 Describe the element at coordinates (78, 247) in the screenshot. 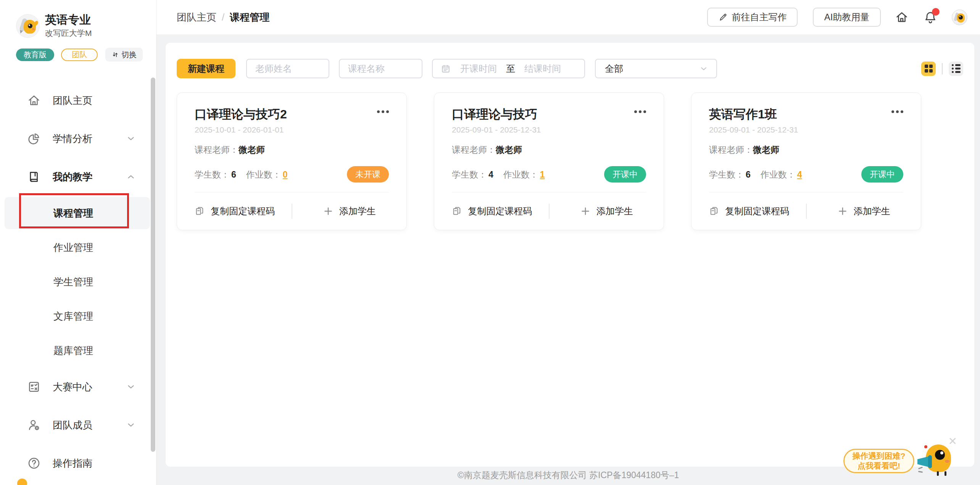

I see `sidebar-item-homework-management: 作业管理` at that location.